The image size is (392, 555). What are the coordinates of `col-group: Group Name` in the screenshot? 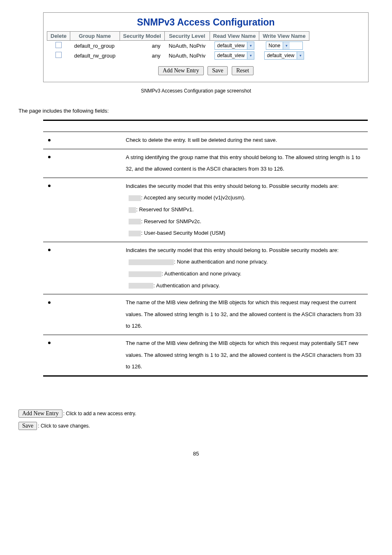 It's located at (95, 36).